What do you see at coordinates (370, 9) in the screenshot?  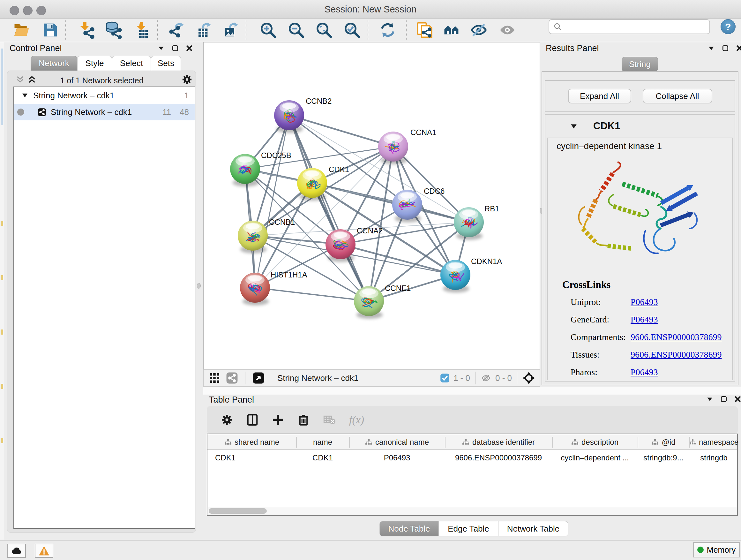 I see `window-title: Session: New Session` at bounding box center [370, 9].